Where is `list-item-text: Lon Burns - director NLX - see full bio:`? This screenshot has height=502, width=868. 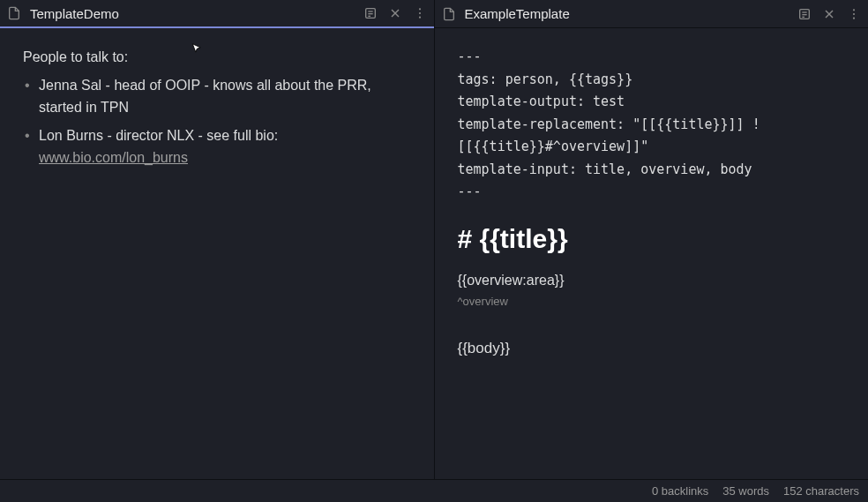 list-item-text: Lon Burns - director NLX - see full bio: is located at coordinates (159, 136).